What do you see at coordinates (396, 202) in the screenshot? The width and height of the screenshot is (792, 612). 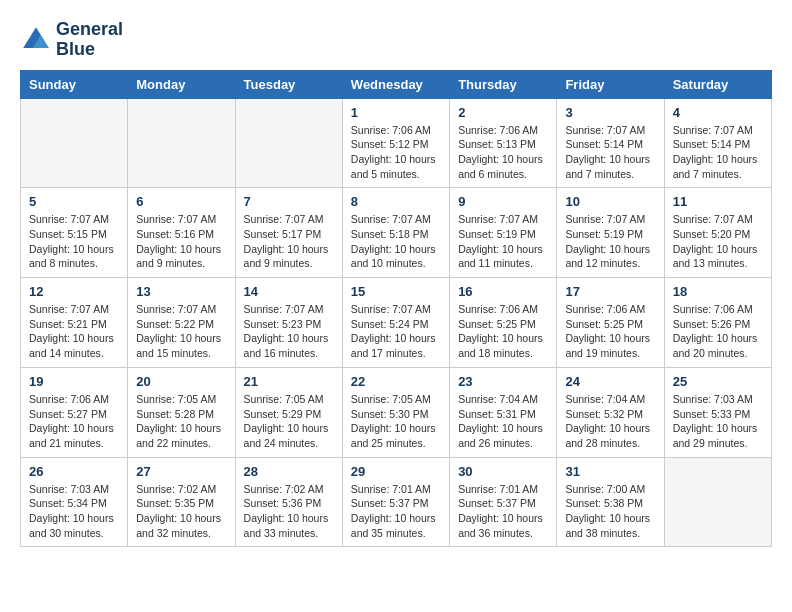 I see `day-number: 8` at bounding box center [396, 202].